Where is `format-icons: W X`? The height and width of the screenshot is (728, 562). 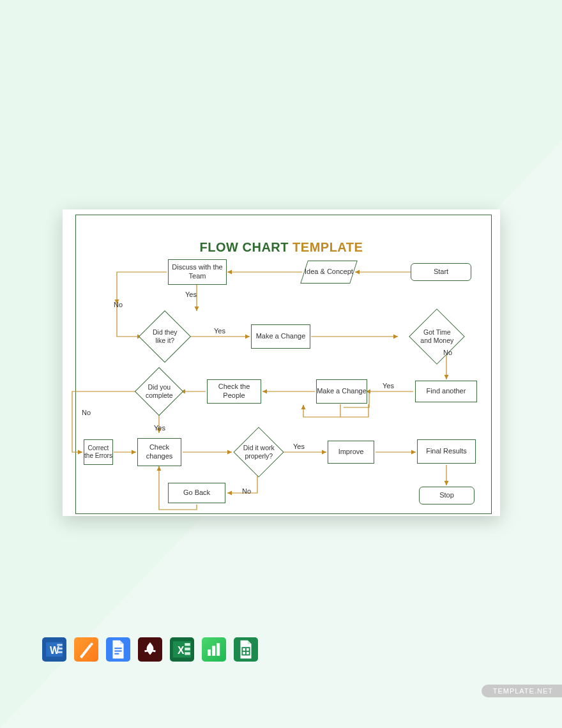
format-icons: W X is located at coordinates (150, 649).